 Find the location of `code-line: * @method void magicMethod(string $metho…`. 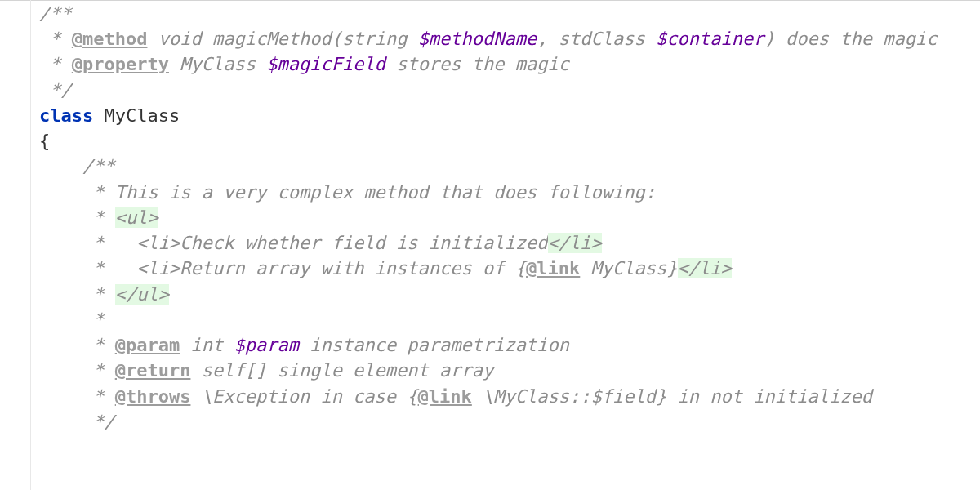

code-line: * @method void magicMethod(string $metho… is located at coordinates (490, 39).